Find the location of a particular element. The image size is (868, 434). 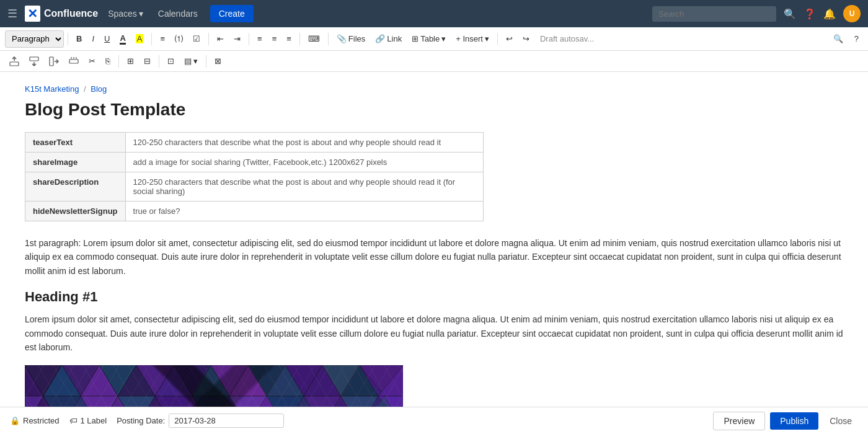

topnav-right-section: 🔍 ❓ 🔔 U is located at coordinates (756, 14).